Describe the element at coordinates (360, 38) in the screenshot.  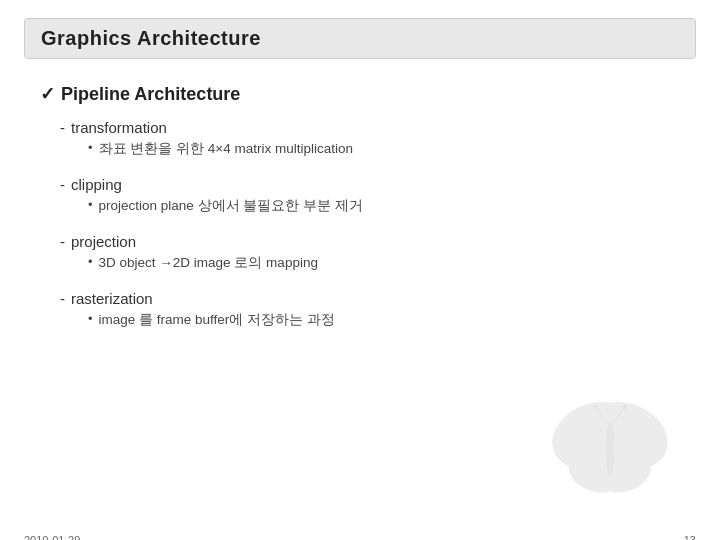
I see `header-bar: Graphics Architecture` at that location.